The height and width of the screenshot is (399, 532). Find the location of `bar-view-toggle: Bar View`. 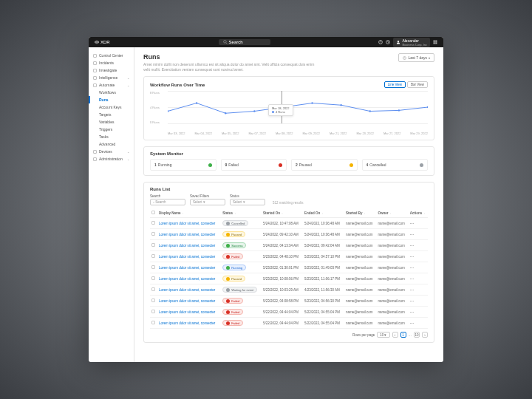

bar-view-toggle: Bar View is located at coordinates (417, 84).